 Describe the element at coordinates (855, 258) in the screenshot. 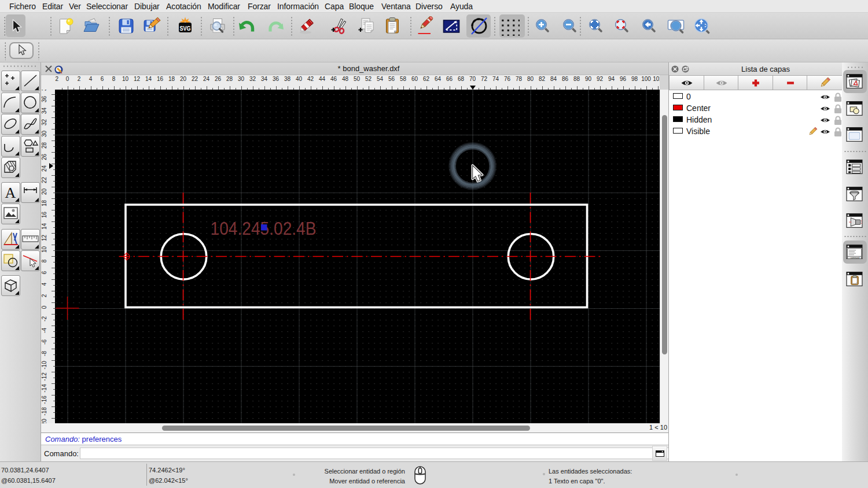

I see `svg-text: command` at that location.